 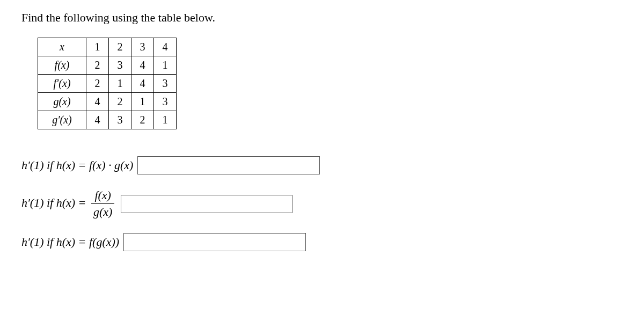 I want to click on table-row: g(x) 4 2 1 3, so click(x=107, y=102).